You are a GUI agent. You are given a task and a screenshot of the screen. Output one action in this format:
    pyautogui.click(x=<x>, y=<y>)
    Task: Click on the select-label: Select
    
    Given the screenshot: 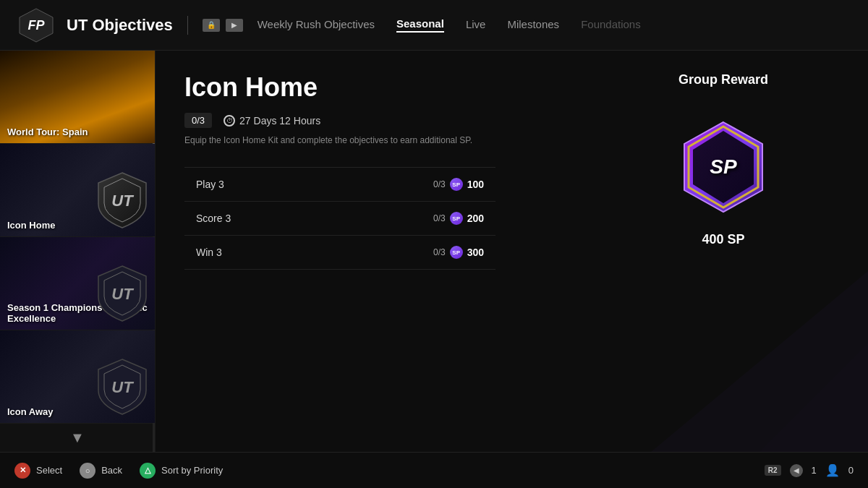 What is the action you would take?
    pyautogui.click(x=49, y=470)
    